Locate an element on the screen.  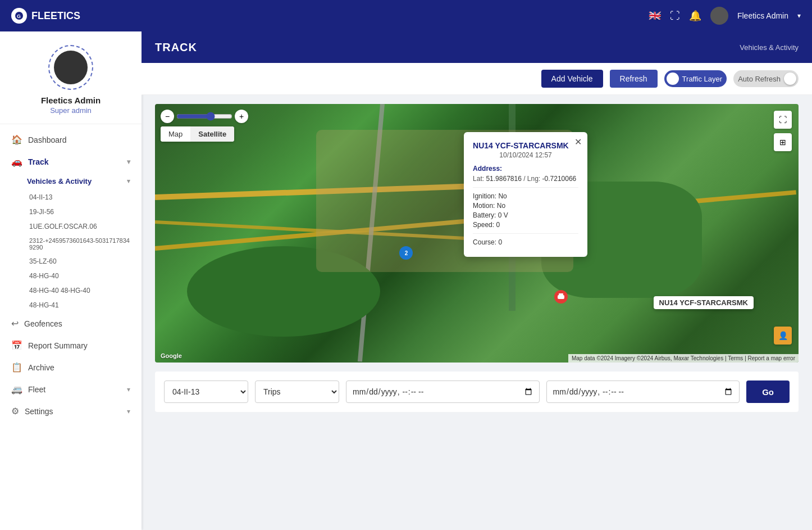
sidebar-item-label-archive: Archive is located at coordinates (42, 368).